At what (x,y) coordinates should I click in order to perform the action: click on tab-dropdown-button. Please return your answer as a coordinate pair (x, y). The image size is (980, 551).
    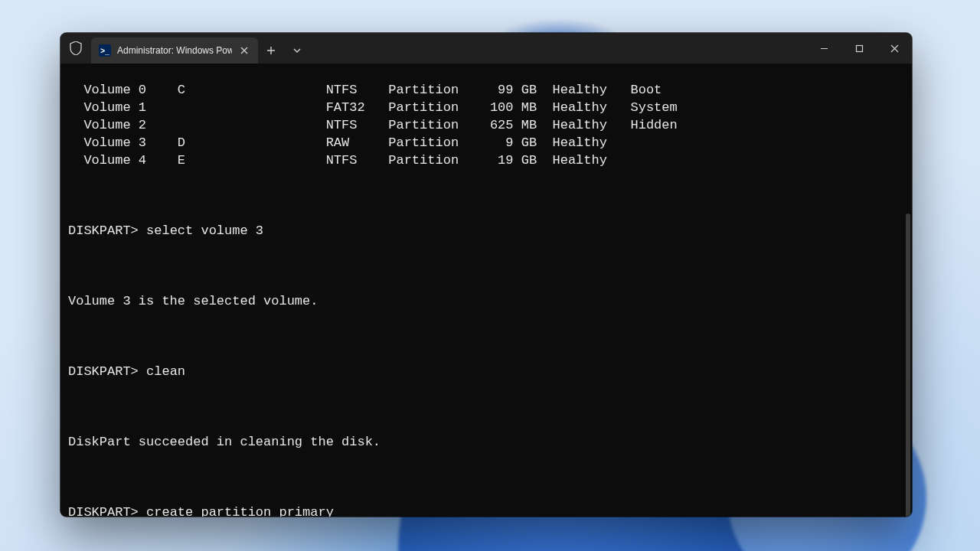
    Looking at the image, I should click on (297, 51).